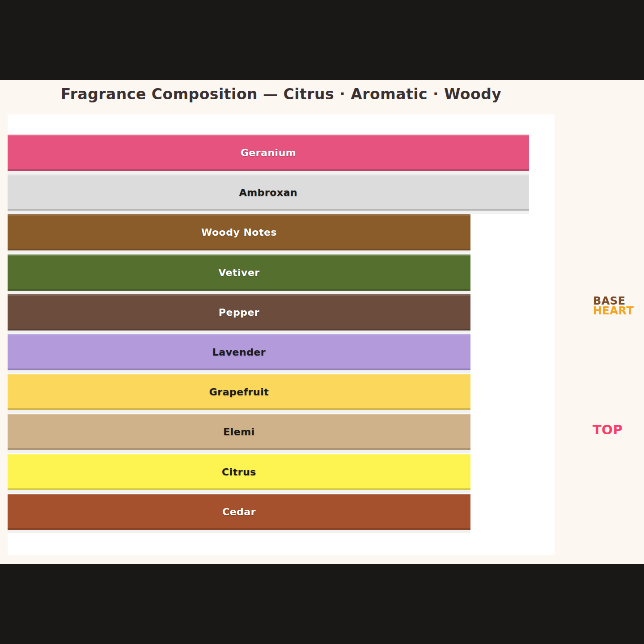 The height and width of the screenshot is (644, 644). I want to click on bar-label: Citrus, so click(239, 472).